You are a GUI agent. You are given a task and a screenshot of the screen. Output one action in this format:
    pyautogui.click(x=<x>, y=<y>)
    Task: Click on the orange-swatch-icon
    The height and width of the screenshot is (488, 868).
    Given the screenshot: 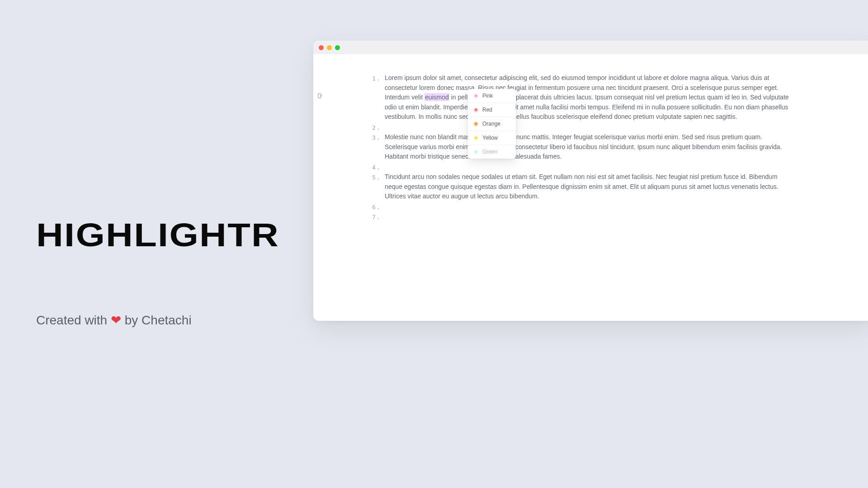 What is the action you would take?
    pyautogui.click(x=476, y=124)
    